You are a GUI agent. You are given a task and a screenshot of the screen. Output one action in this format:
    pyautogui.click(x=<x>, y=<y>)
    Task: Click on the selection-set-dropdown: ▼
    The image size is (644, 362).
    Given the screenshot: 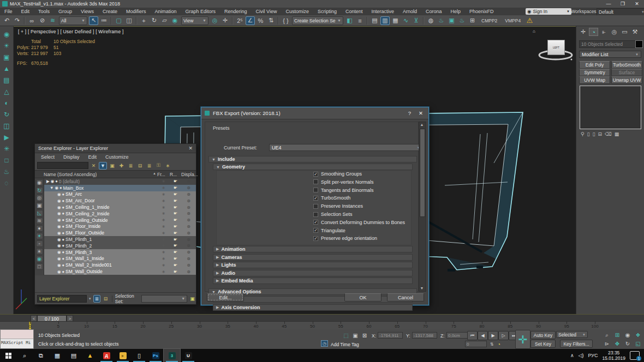 What is the action you would take?
    pyautogui.click(x=164, y=299)
    